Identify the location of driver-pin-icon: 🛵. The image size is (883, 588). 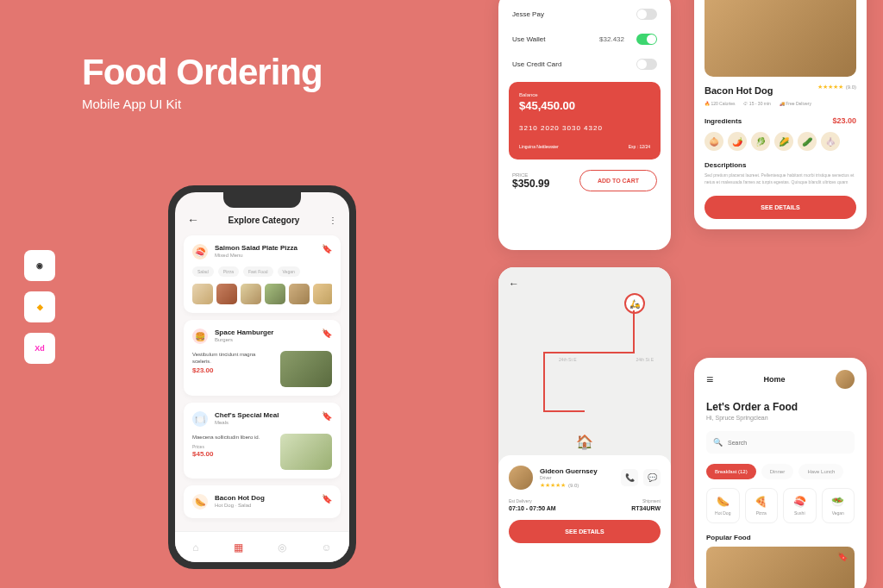
(635, 303).